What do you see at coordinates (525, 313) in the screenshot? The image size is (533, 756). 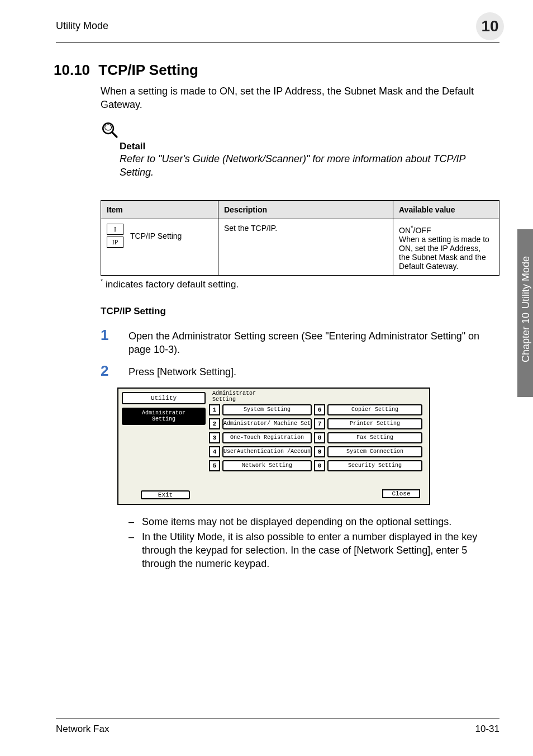 I see `side-tab: Chapter 10 Utility Mode` at bounding box center [525, 313].